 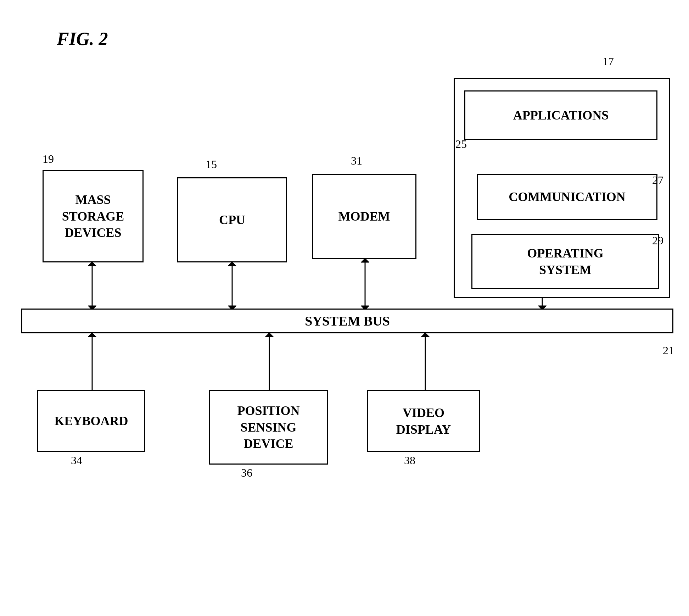 I want to click on communication-box: COMMUNICATION, so click(x=567, y=197).